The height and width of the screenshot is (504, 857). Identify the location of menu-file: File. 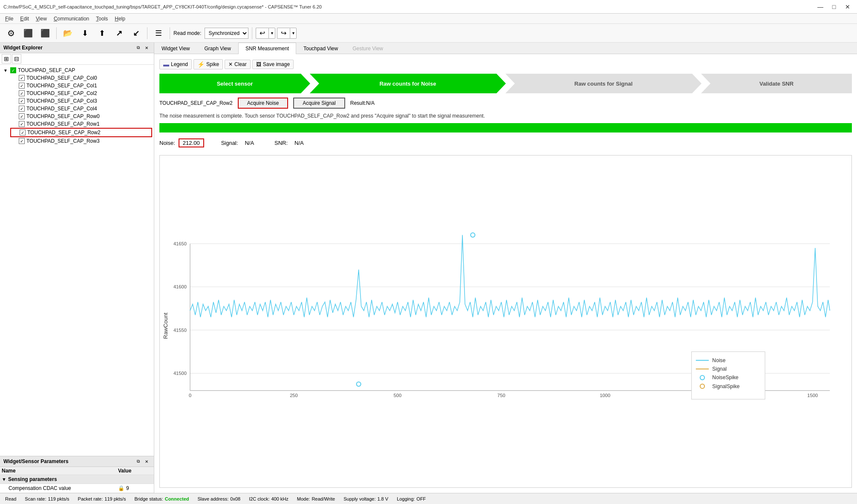
(9, 19).